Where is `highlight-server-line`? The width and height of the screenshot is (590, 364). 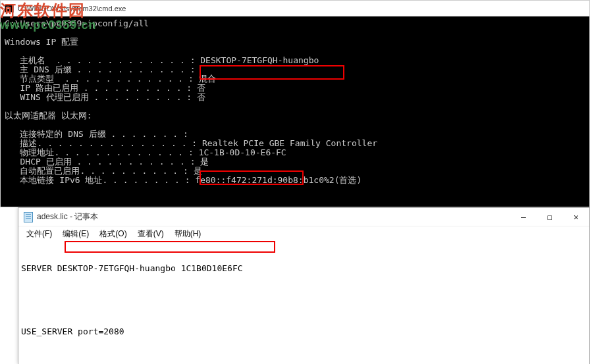 highlight-server-line is located at coordinates (170, 247).